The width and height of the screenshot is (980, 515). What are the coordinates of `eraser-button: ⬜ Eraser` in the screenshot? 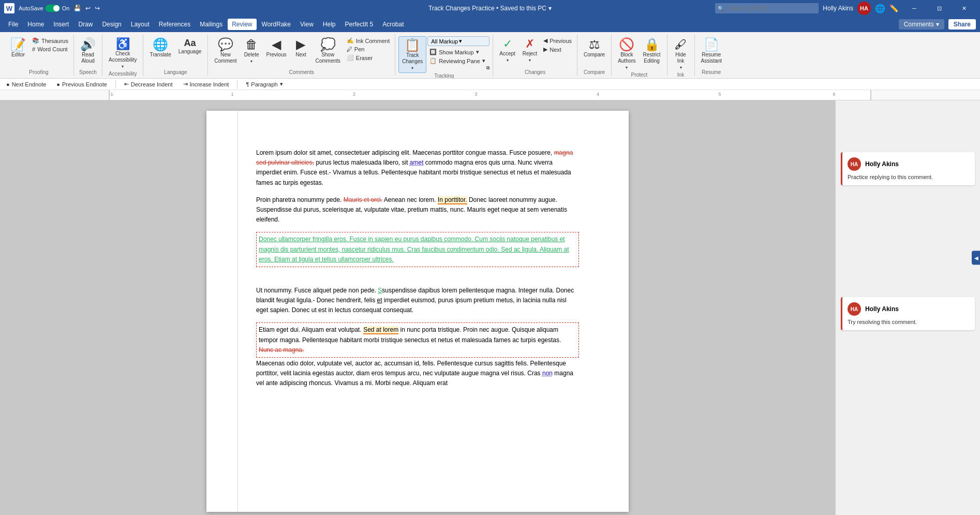 It's located at (368, 58).